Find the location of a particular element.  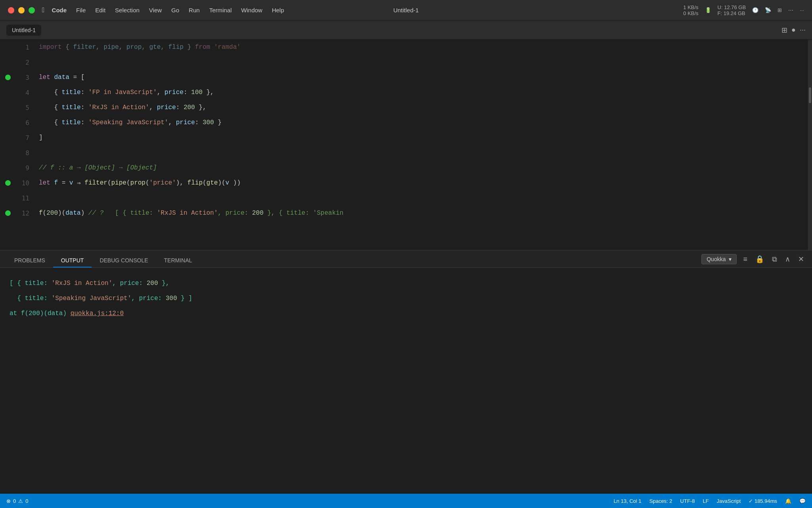

copy-icon: ⧉ is located at coordinates (775, 260).